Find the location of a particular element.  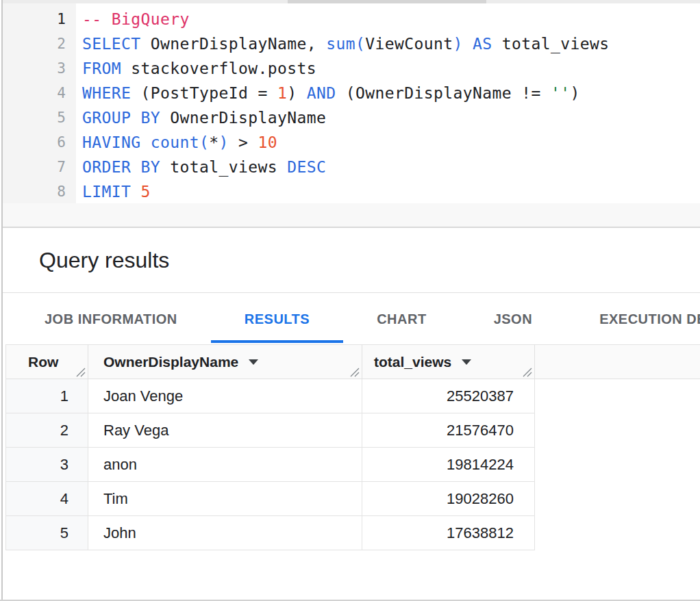

table-row: 5 John 17638812 is located at coordinates (271, 533).